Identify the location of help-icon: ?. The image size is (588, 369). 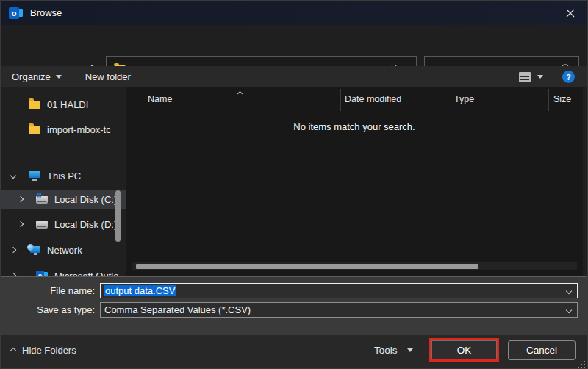
(569, 77).